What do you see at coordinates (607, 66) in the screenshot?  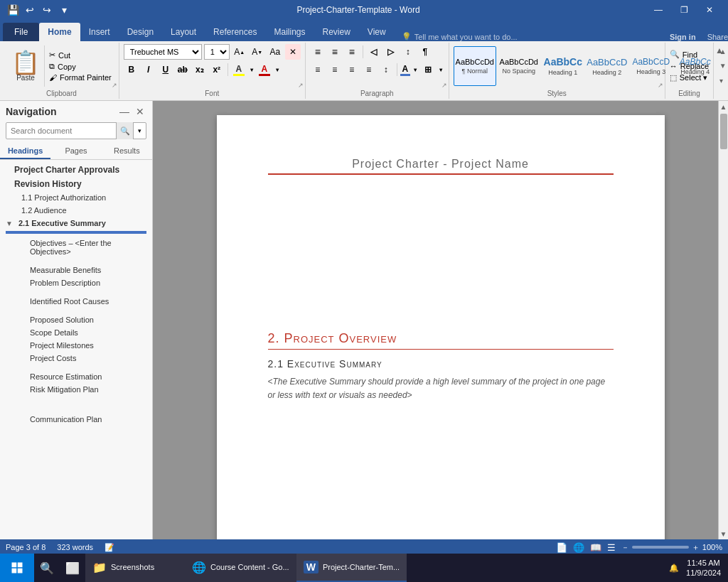 I see `style-heading2: AaBbCcD Heading 2` at bounding box center [607, 66].